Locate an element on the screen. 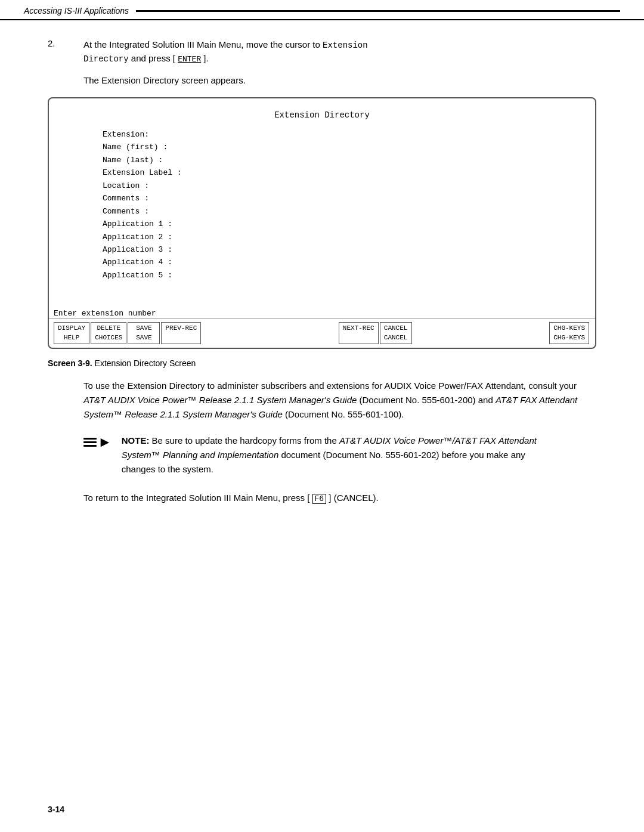 The width and height of the screenshot is (644, 832). header-bar: Accessing IS-III Applications is located at coordinates (322, 10).